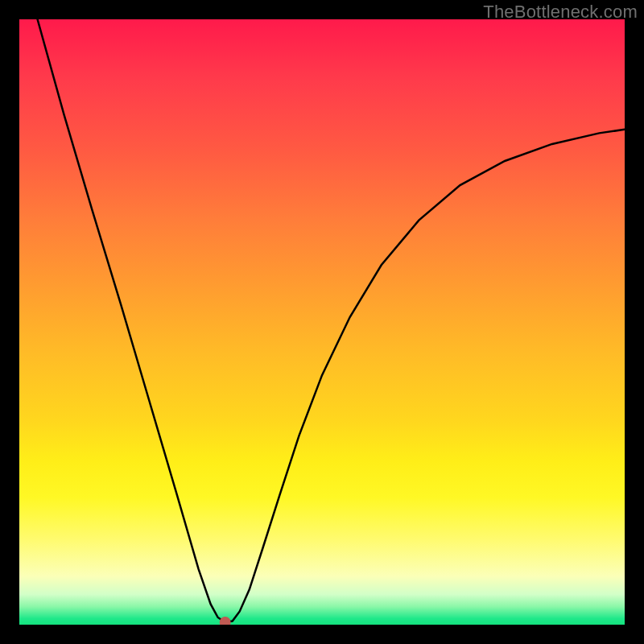 The image size is (644, 644). I want to click on watermark-text: TheBottleneck.com, so click(560, 12).